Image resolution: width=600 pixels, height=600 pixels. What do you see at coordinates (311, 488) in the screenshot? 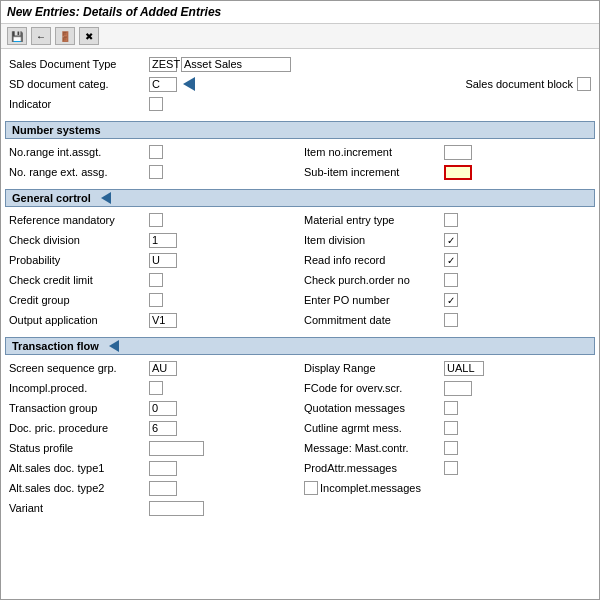
I see `incomplet-messages-checkbox` at bounding box center [311, 488].